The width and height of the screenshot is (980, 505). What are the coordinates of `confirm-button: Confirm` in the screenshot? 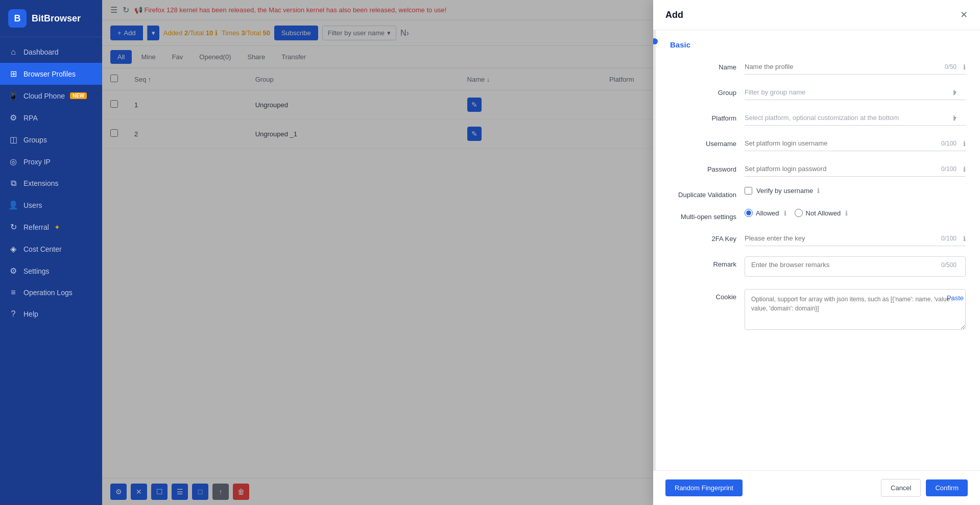 It's located at (947, 488).